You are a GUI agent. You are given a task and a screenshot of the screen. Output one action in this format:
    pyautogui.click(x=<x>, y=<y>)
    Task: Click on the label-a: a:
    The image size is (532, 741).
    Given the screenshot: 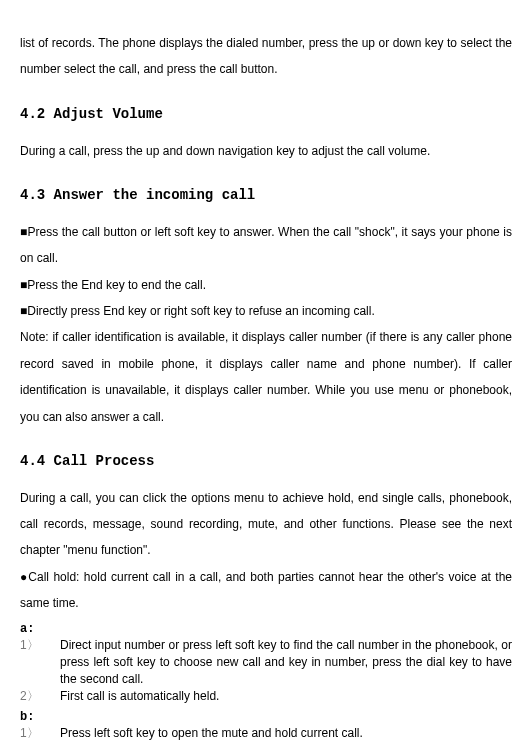 What is the action you would take?
    pyautogui.click(x=266, y=630)
    